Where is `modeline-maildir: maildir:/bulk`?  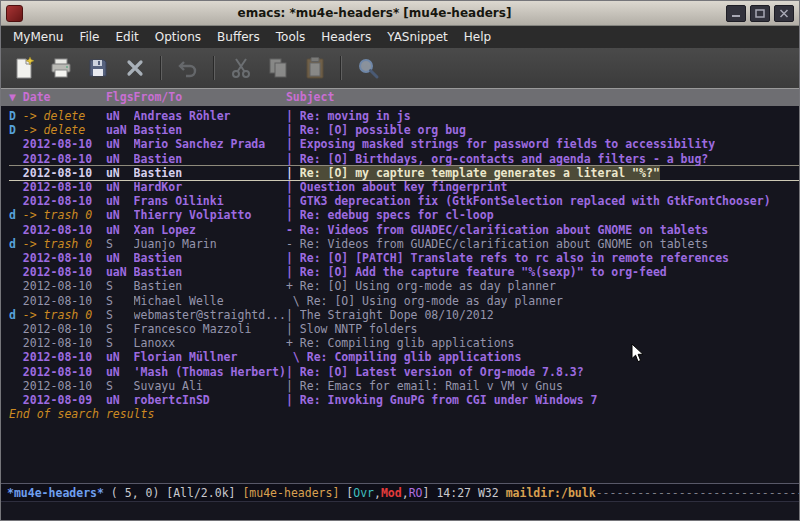
modeline-maildir: maildir:/bulk is located at coordinates (551, 493).